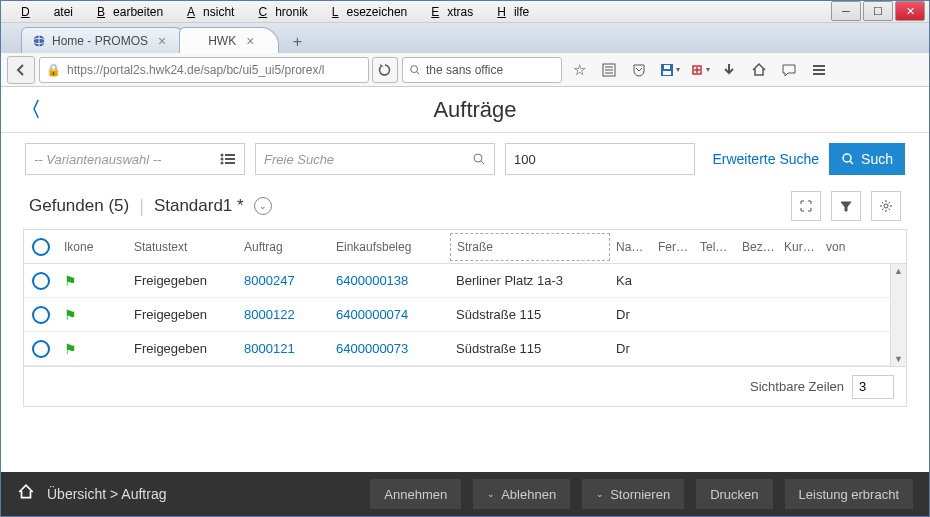  I want to click on table-row: ⚑ Freigegeben 8000122 6400000074 Südstra…, so click(465, 315).